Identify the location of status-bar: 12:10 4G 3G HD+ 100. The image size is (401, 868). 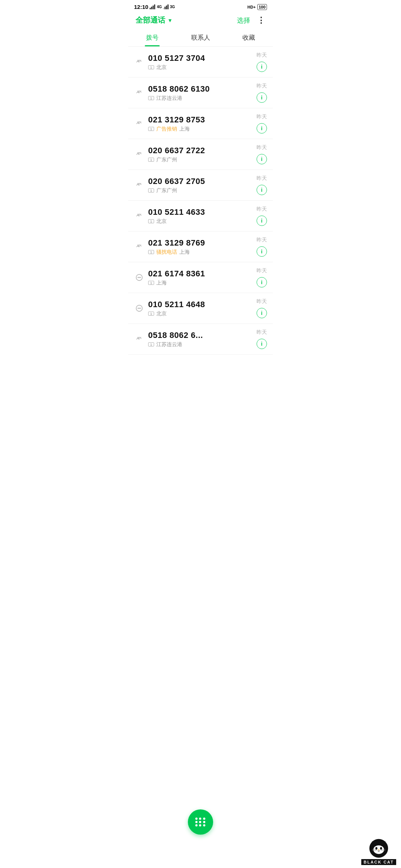
(200, 6).